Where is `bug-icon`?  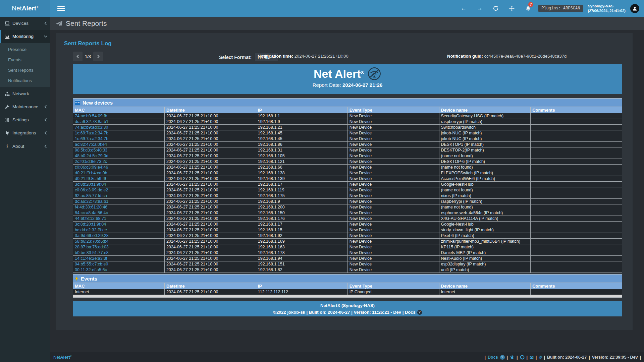
bug-icon is located at coordinates (512, 357).